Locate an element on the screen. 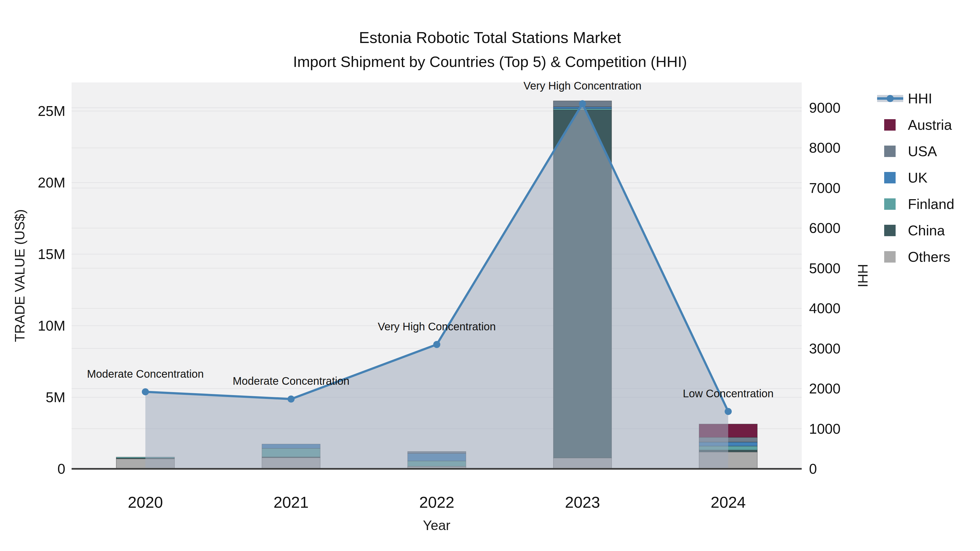 The image size is (980, 551). y-left-tick-5M: 5M is located at coordinates (56, 397).